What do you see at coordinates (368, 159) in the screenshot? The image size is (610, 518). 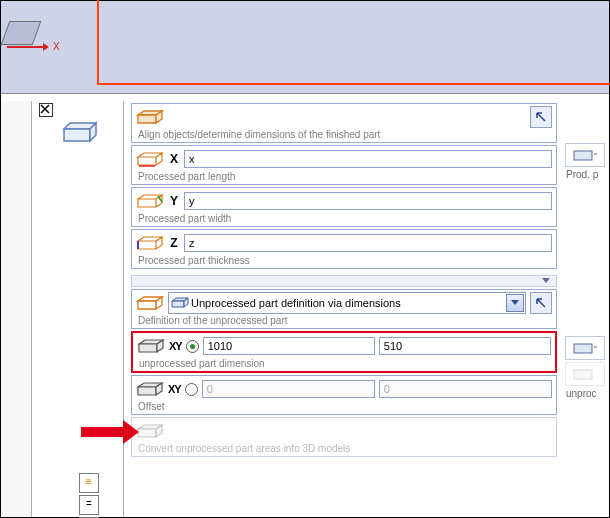 I see `length-input` at bounding box center [368, 159].